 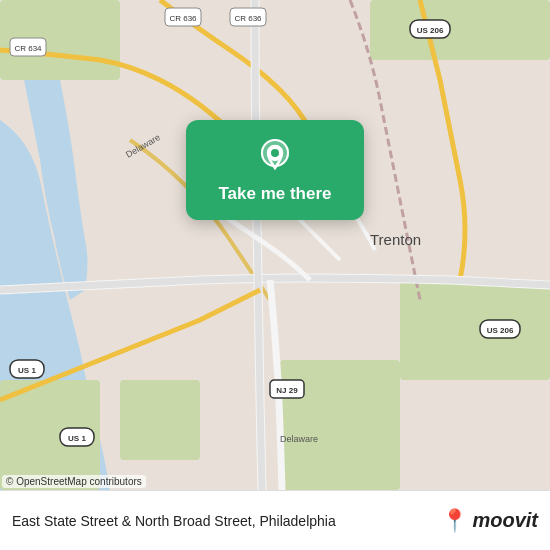 What do you see at coordinates (275, 157) in the screenshot?
I see `location-pin-icon` at bounding box center [275, 157].